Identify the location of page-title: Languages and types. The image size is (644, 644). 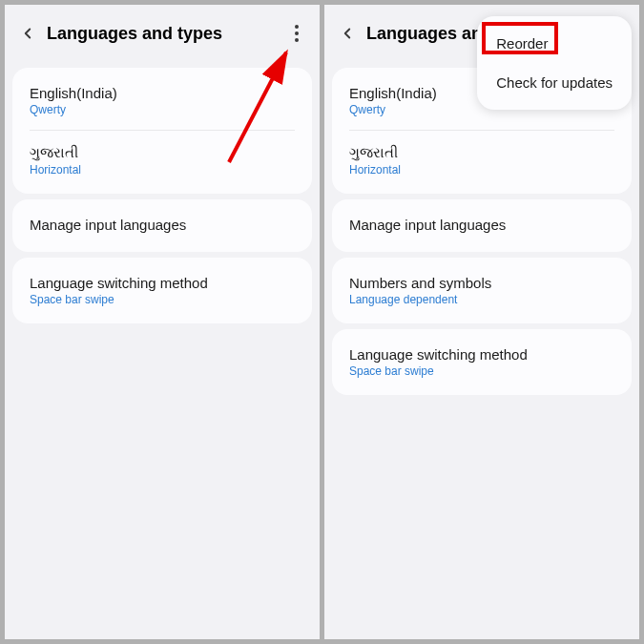
(166, 34).